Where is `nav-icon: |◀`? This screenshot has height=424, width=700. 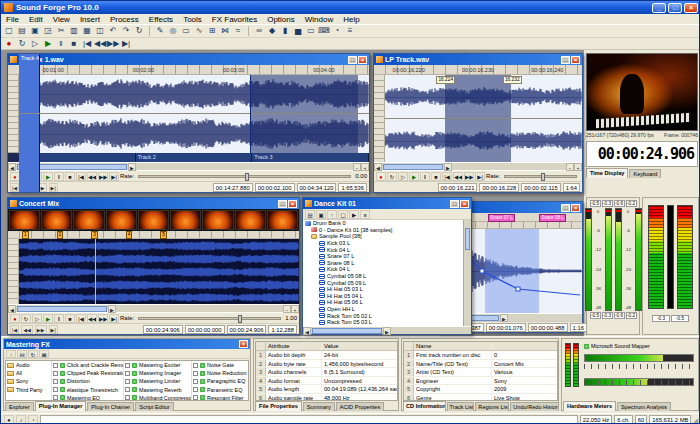
nav-icon: |◀ is located at coordinates (14, 188).